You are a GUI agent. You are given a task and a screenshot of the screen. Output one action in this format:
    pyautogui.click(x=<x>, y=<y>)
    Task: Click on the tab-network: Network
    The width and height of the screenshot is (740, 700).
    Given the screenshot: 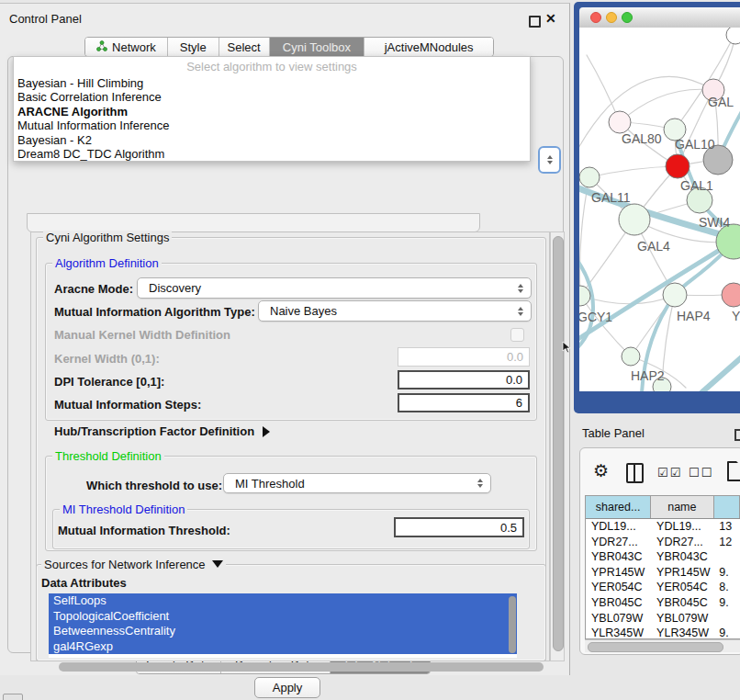 What is the action you would take?
    pyautogui.click(x=127, y=47)
    